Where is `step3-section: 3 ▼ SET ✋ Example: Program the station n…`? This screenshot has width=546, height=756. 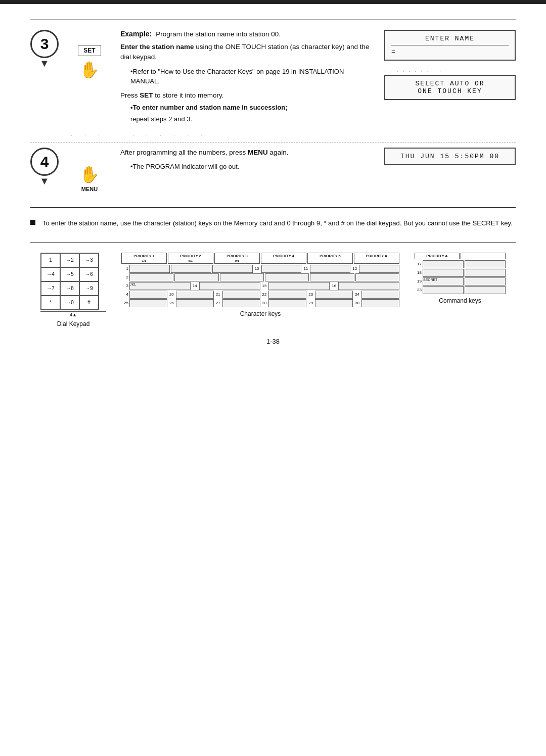 step3-section: 3 ▼ SET ✋ Example: Program the station n… is located at coordinates (273, 73).